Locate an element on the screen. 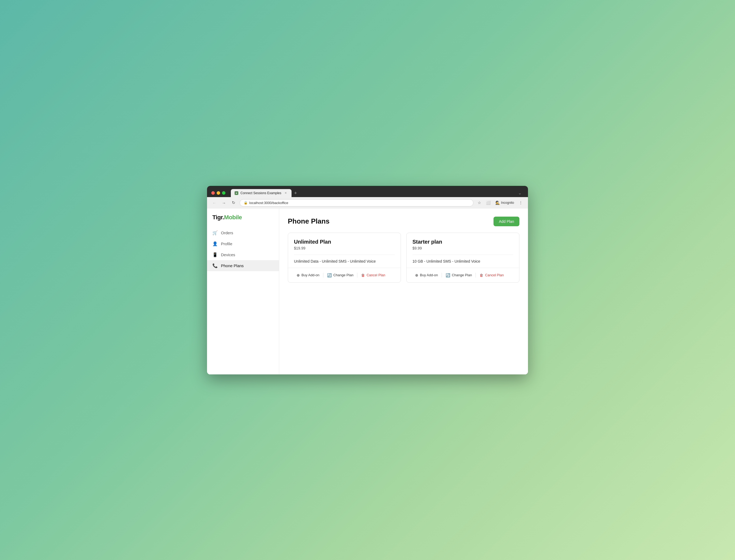  tab-close-button: ✕ is located at coordinates (286, 193).